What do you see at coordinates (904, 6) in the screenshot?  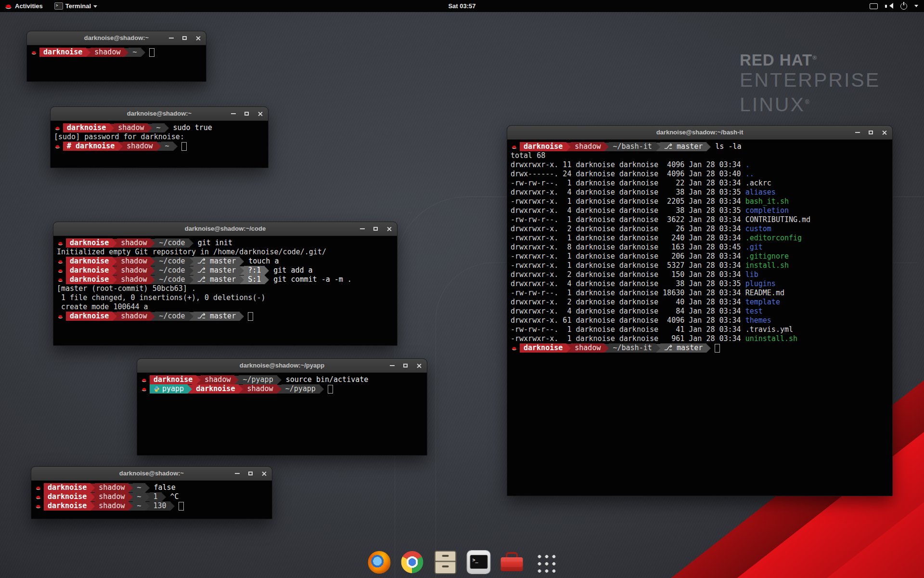 I see `power-icon` at bounding box center [904, 6].